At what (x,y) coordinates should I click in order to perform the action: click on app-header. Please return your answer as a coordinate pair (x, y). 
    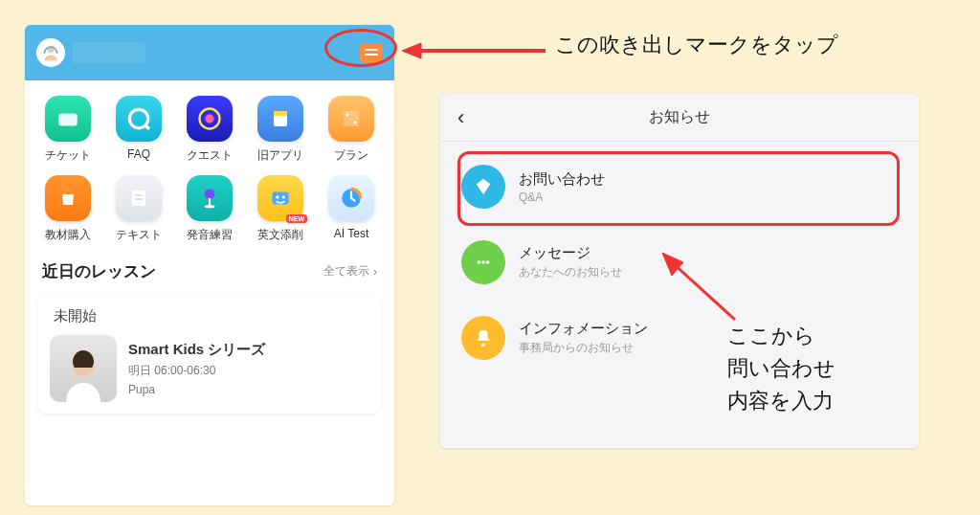
    Looking at the image, I should click on (210, 53).